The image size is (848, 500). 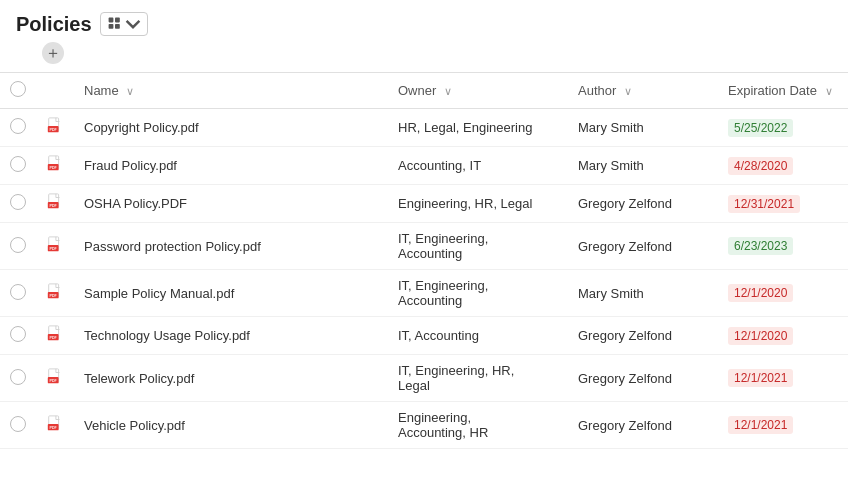 I want to click on table-row: PDF Fraud Policy.pdfAccounting, ITMary S…, so click(x=424, y=166).